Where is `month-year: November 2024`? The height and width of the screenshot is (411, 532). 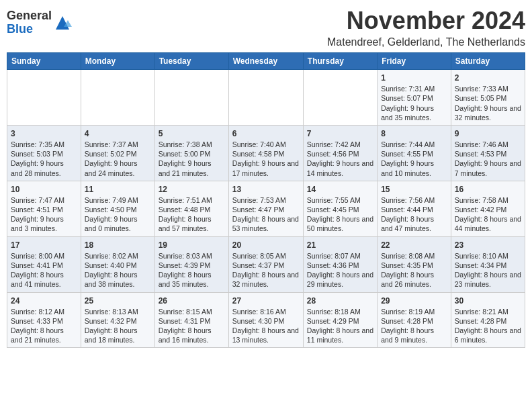
month-year: November 2024 is located at coordinates (426, 21).